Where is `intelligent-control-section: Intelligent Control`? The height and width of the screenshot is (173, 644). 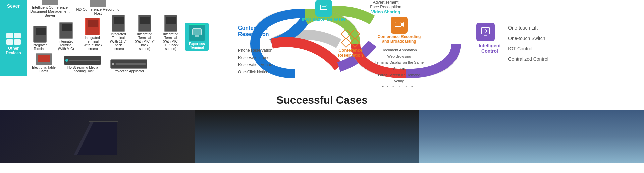 intelligent-control-section: Intelligent Control is located at coordinates (490, 38).